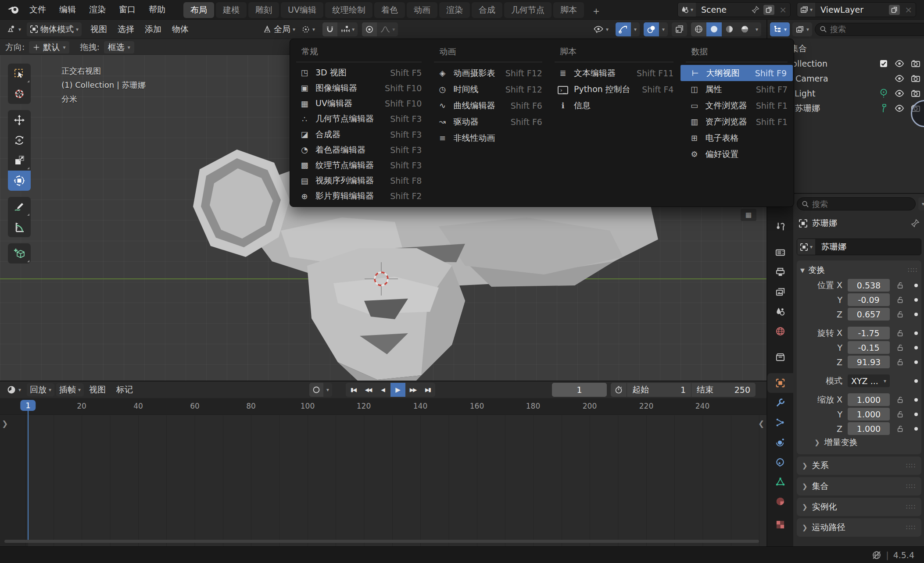 The height and width of the screenshot is (563, 924). Describe the element at coordinates (856, 204) in the screenshot. I see `properties-search` at that location.